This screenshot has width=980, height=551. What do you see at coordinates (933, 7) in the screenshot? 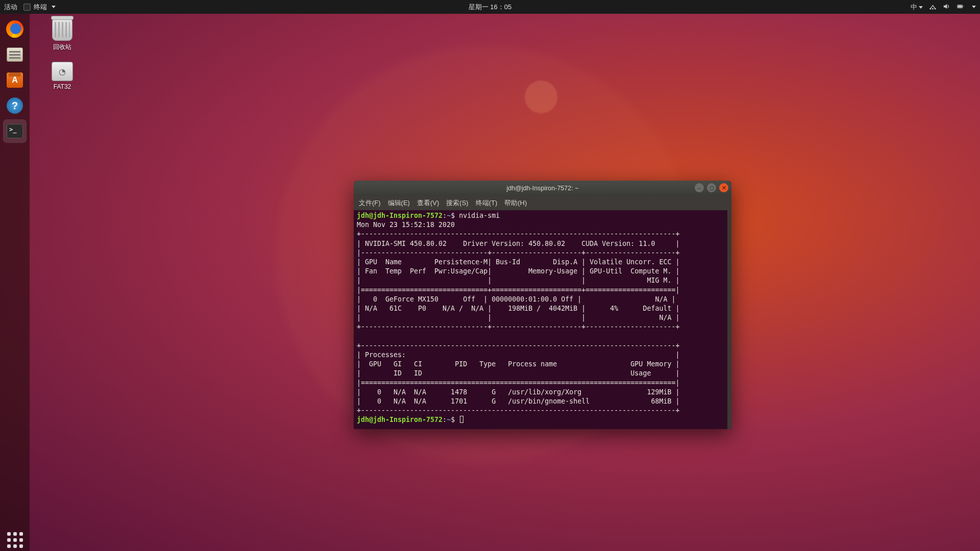
I see `network-icon` at bounding box center [933, 7].